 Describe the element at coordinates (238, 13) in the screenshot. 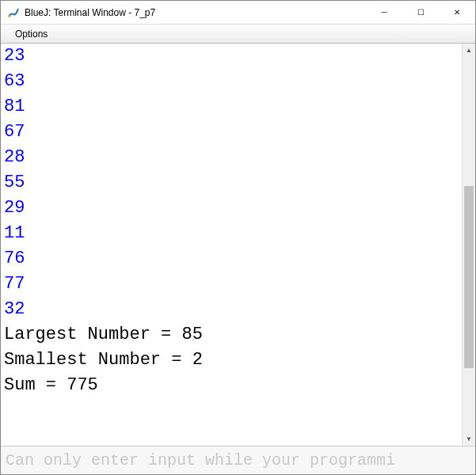

I see `titlebar: BlueJ: Terminal Window - 7_p7 ─ ☐ ✕` at that location.